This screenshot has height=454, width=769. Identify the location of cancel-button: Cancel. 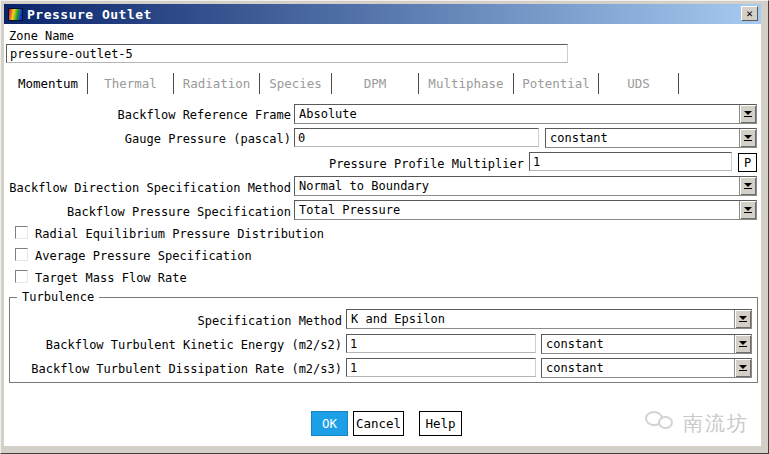
(378, 424).